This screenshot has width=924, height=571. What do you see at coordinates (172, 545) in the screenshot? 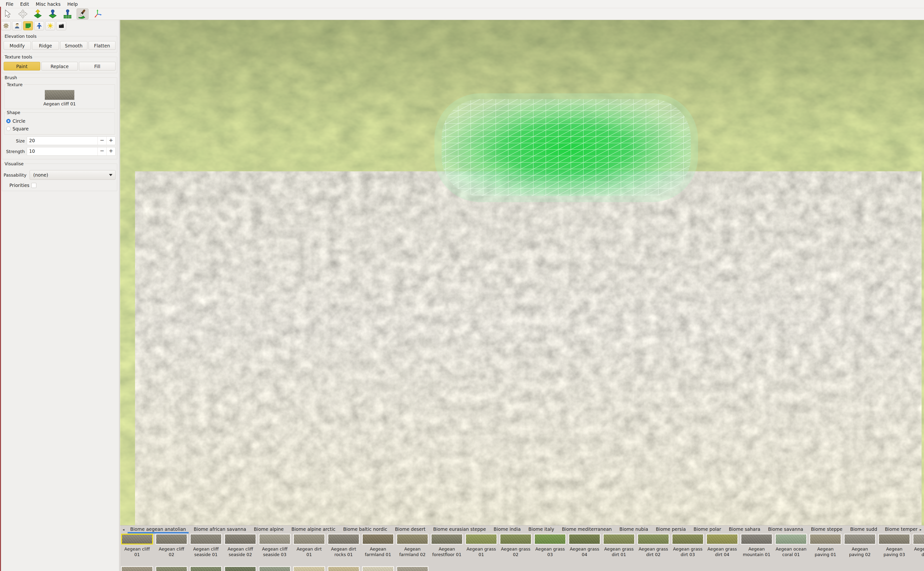
I see `texture-thumb: Aegean cliff 02` at bounding box center [172, 545].